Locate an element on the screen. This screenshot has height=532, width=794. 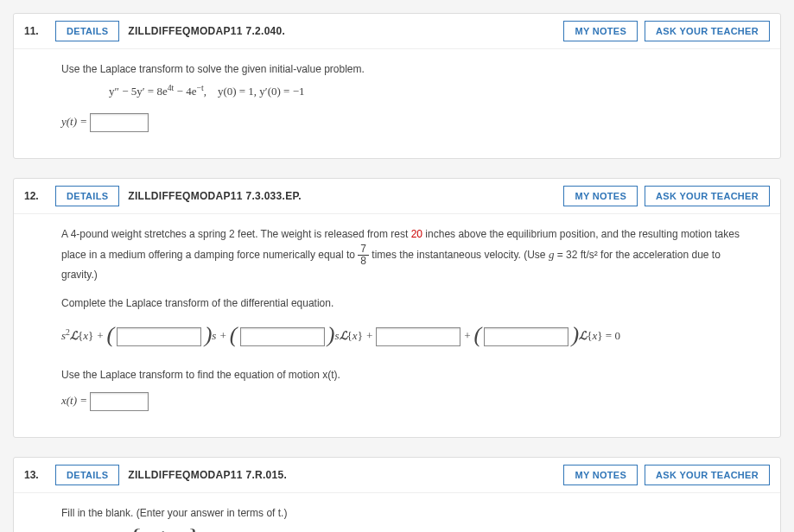
prompt-text: Use the Laplace transform to solve the g… is located at coordinates (403, 69).